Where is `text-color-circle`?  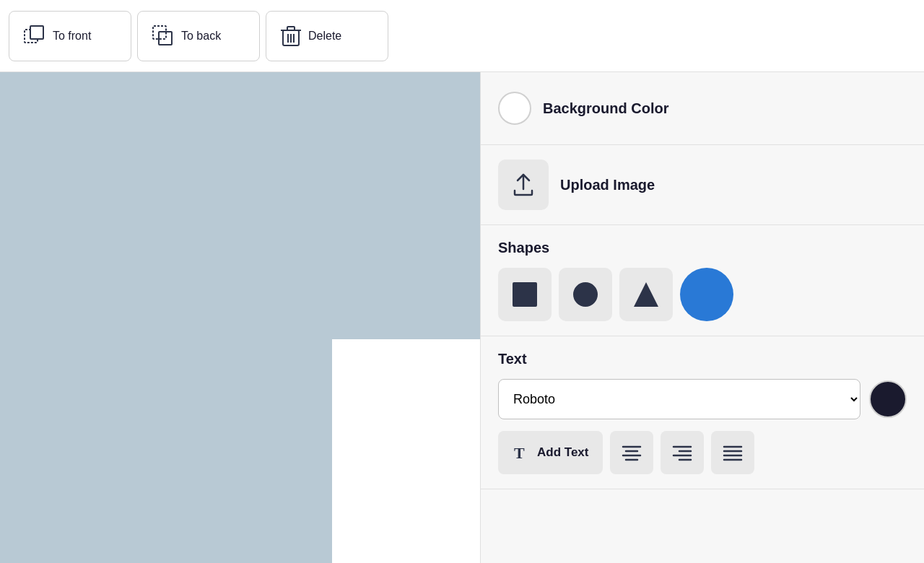 text-color-circle is located at coordinates (888, 399).